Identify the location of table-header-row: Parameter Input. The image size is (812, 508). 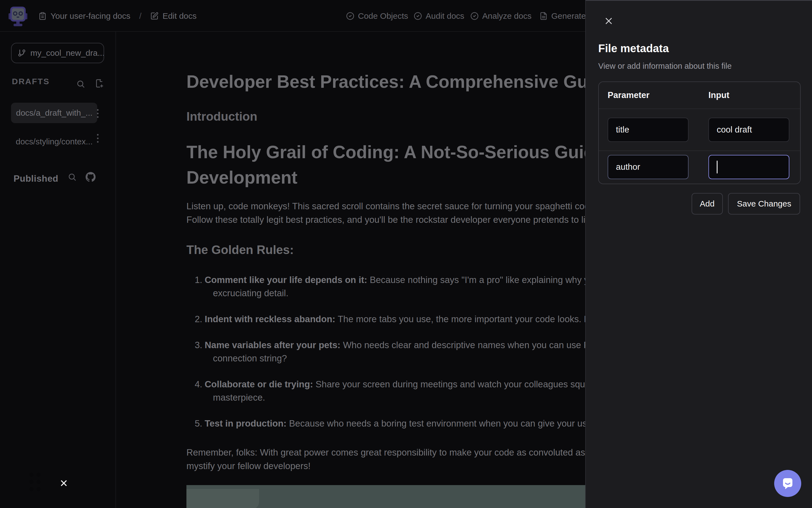
(700, 95).